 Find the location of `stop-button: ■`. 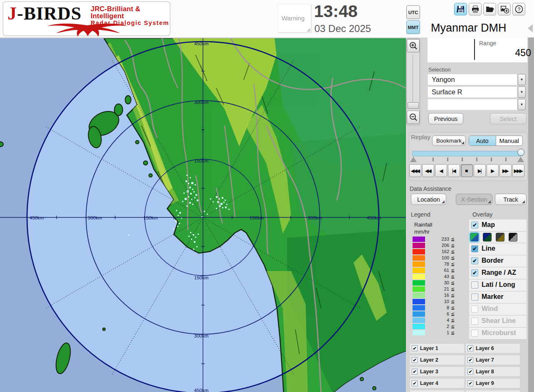

stop-button: ■ is located at coordinates (467, 170).